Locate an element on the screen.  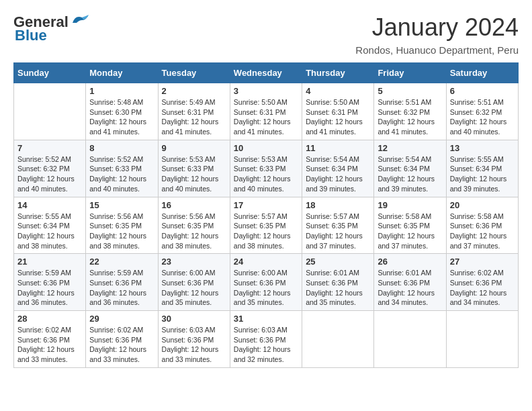
day-info: Sunrise: 5:56 AM Sunset: 6:35 PM Dayligh… is located at coordinates (194, 231).